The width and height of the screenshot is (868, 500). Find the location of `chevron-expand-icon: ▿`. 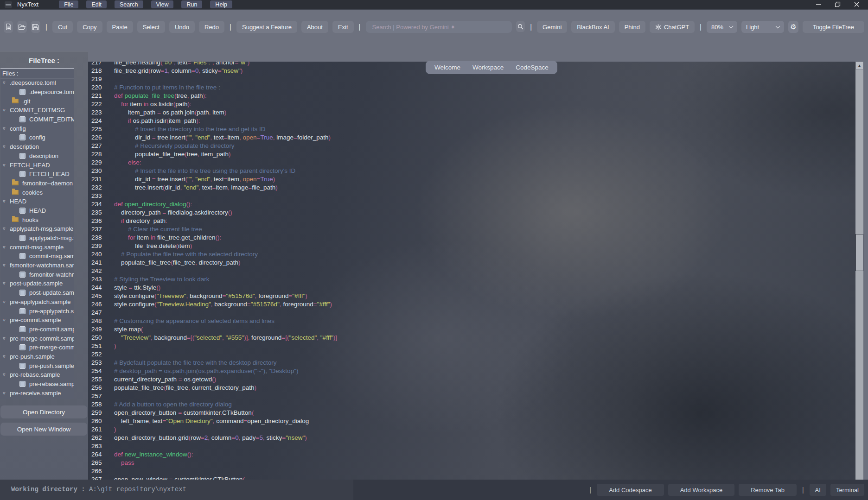

chevron-expand-icon: ▿ is located at coordinates (6, 201).